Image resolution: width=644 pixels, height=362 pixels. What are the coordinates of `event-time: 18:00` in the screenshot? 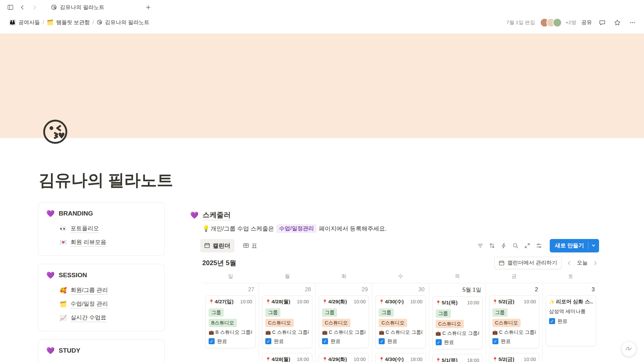 It's located at (303, 359).